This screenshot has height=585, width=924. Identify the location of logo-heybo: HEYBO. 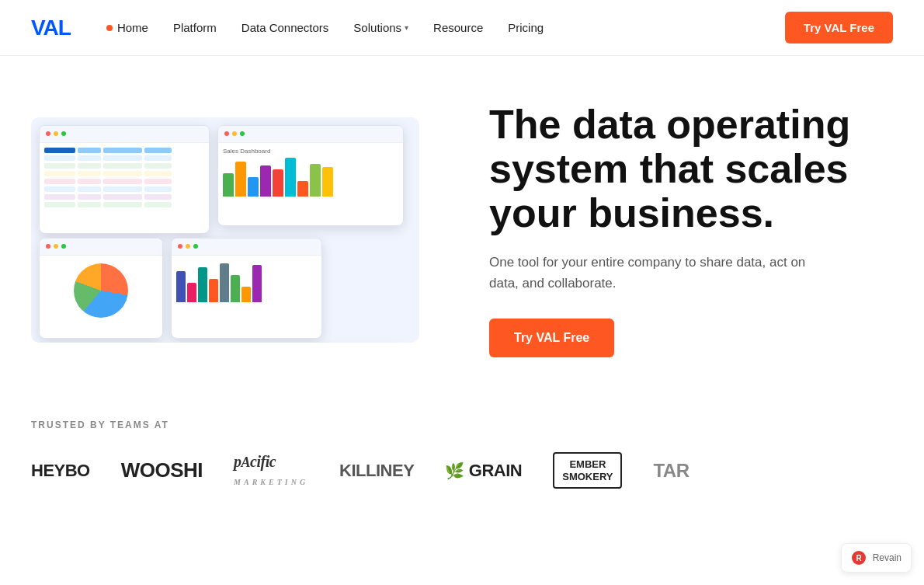
(61, 471).